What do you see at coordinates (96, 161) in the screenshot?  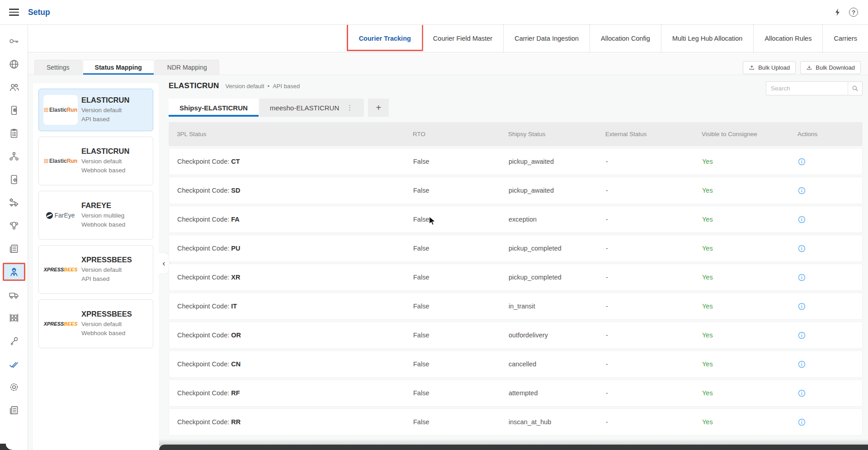 I see `courier-card-elasticrun-webhook: ElasticRun ELASTICRUN Version default We…` at bounding box center [96, 161].